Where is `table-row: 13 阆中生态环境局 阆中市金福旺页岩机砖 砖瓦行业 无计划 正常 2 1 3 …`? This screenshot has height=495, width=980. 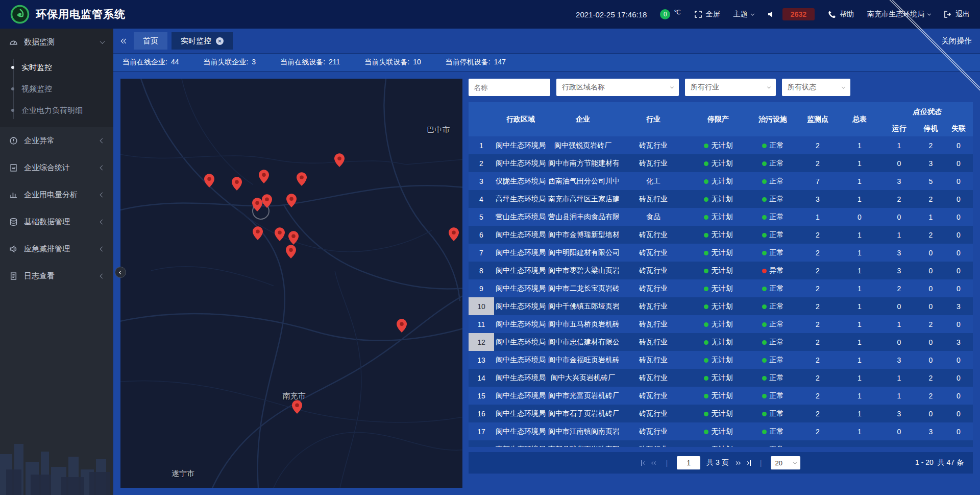
table-row: 13 阆中生态环境局 阆中市金福旺页岩机砖 砖瓦行业 无计划 正常 2 1 3 … is located at coordinates (721, 360).